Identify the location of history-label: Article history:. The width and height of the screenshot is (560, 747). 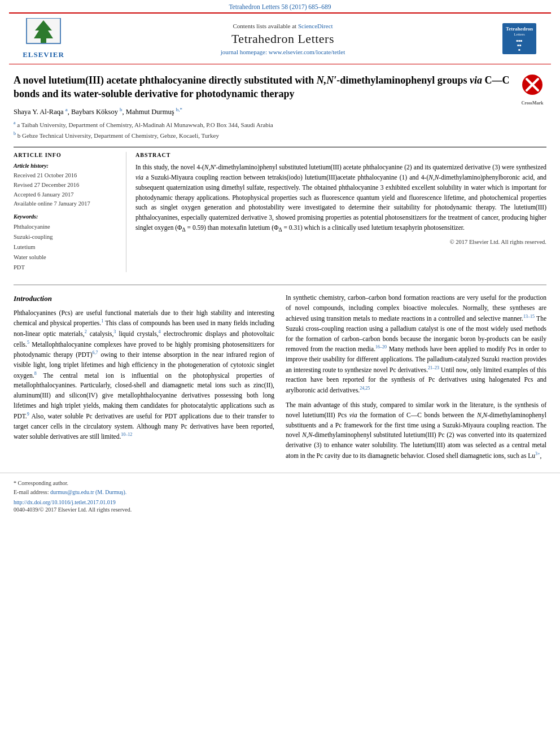
(65, 166).